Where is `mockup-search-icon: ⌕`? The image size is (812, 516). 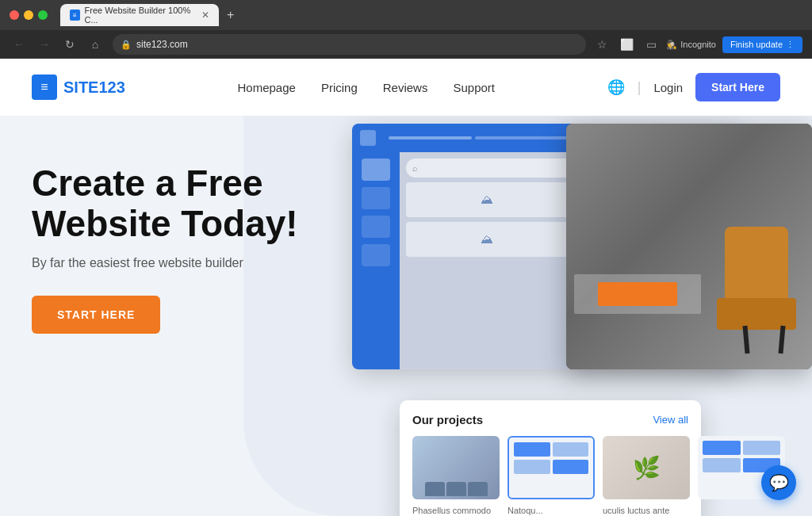 mockup-search-icon: ⌕ is located at coordinates (416, 168).